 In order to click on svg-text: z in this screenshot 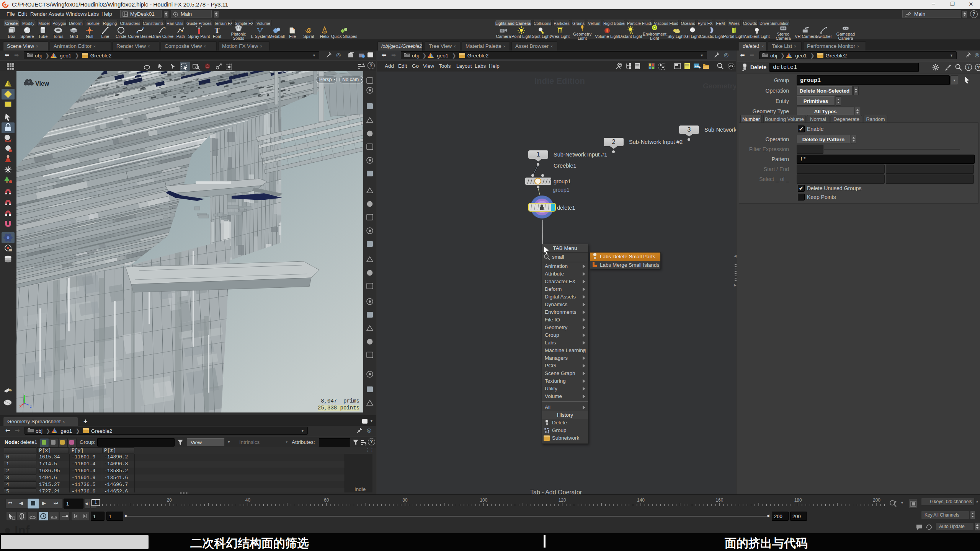, I will do `click(31, 406)`.